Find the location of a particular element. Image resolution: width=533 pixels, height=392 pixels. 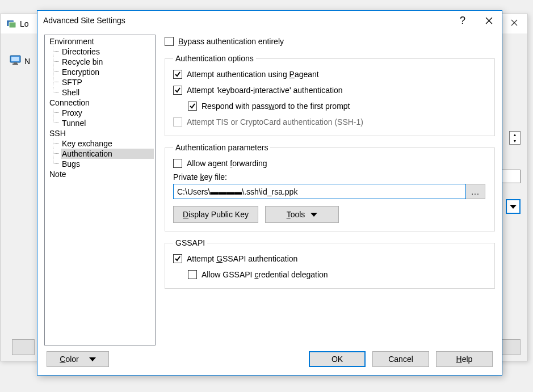

auth-params-legend: Authentication parameters is located at coordinates (221, 147).